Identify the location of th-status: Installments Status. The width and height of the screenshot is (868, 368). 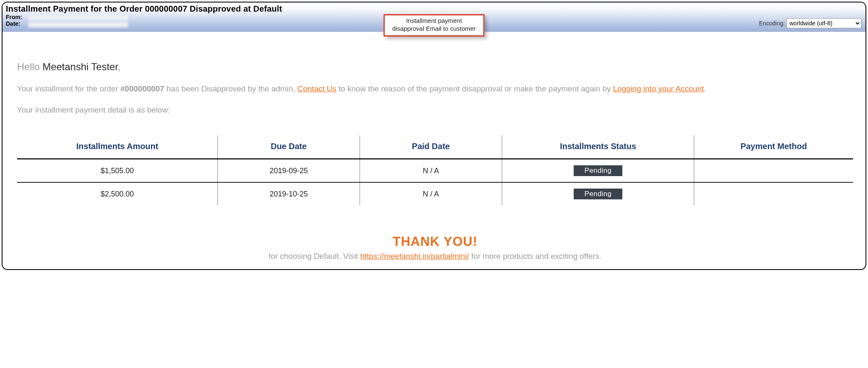
(598, 147).